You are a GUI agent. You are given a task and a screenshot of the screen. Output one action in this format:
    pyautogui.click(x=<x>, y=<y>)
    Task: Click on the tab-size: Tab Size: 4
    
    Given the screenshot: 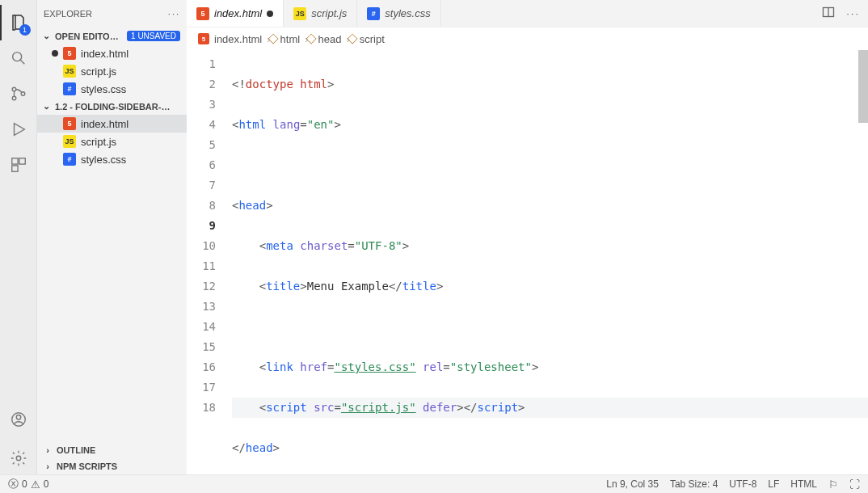 What is the action you would take?
    pyautogui.click(x=693, y=484)
    